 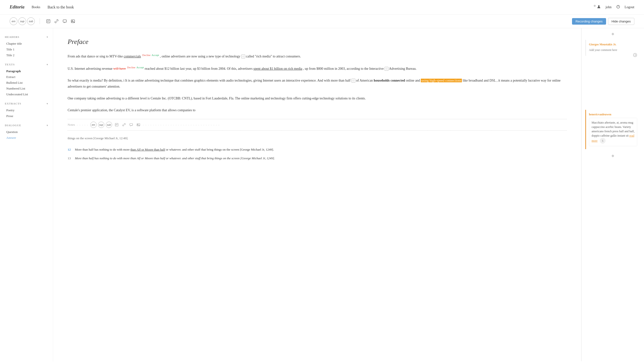 What do you see at coordinates (13, 125) in the screenshot?
I see `dialogue-label: DIALOGUE` at bounding box center [13, 125].